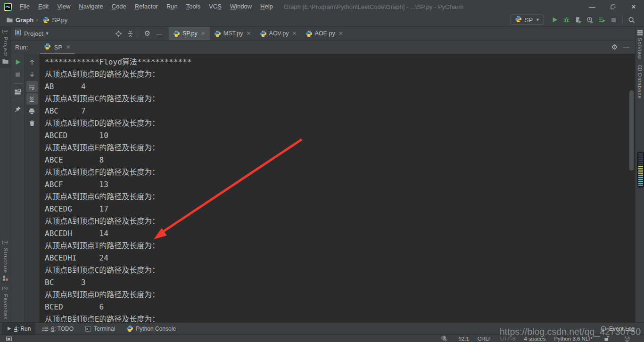 This screenshot has height=342, width=644. Describe the element at coordinates (602, 20) in the screenshot. I see `concurrency-icon` at that location.